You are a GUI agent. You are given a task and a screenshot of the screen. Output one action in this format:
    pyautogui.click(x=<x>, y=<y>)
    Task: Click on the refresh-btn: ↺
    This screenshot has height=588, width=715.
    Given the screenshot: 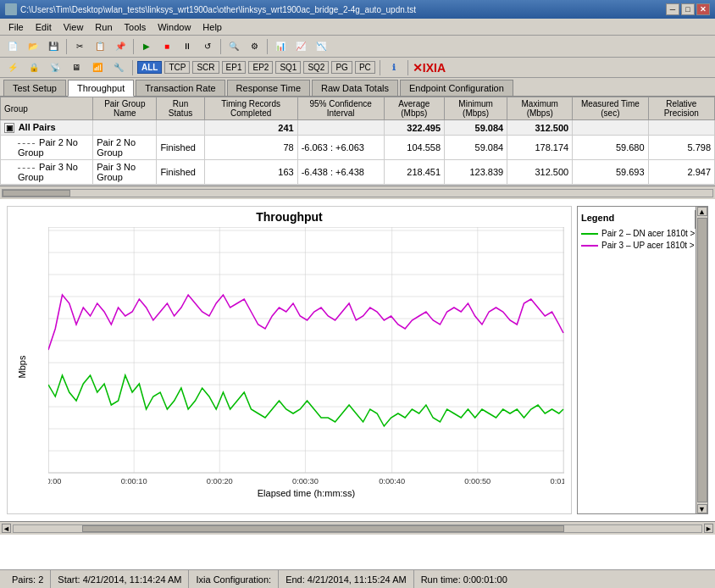 What is the action you would take?
    pyautogui.click(x=208, y=47)
    